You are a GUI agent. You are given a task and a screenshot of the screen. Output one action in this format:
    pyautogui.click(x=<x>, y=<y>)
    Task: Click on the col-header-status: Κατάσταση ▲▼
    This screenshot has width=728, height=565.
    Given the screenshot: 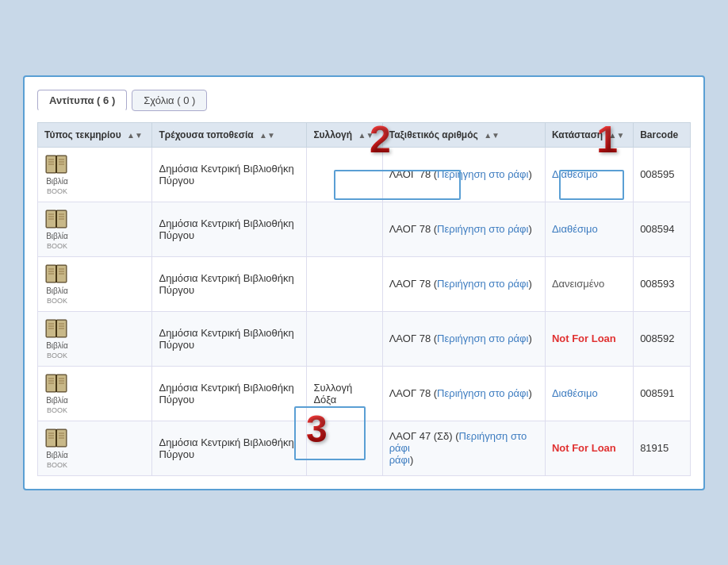 What is the action you would take?
    pyautogui.click(x=588, y=135)
    